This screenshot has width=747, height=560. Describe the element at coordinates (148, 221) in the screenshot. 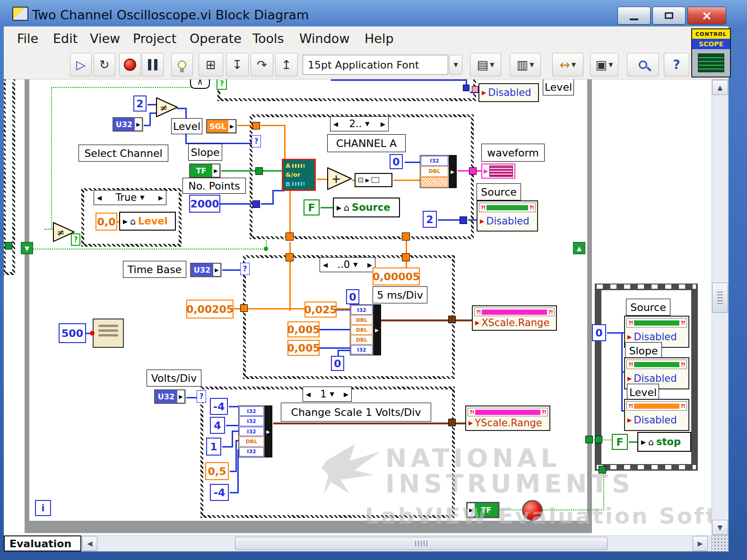

I see `level-local-variable: ▶⌂Level` at that location.